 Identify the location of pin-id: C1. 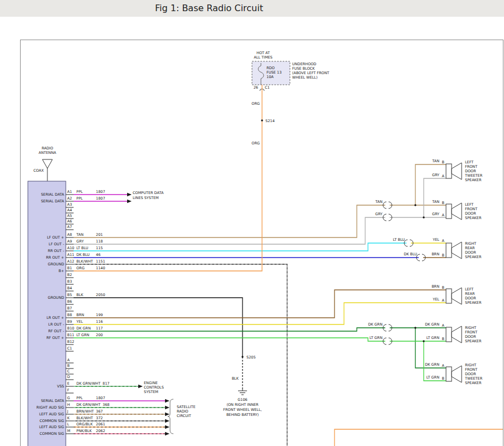
(70, 348).